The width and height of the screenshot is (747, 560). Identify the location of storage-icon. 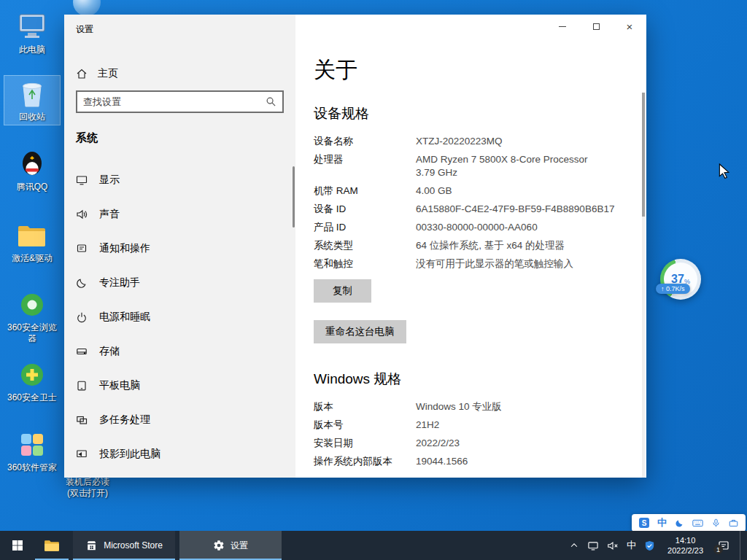
(82, 351).